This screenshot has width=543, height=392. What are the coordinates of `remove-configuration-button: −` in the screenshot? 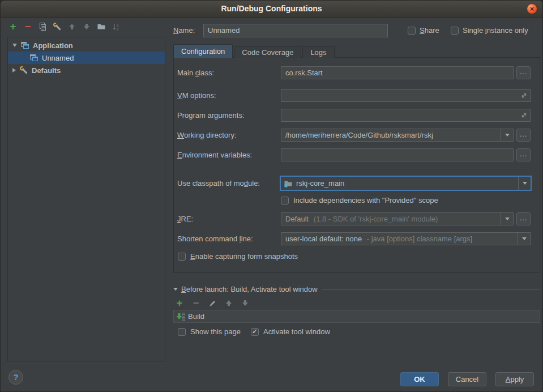 It's located at (28, 27).